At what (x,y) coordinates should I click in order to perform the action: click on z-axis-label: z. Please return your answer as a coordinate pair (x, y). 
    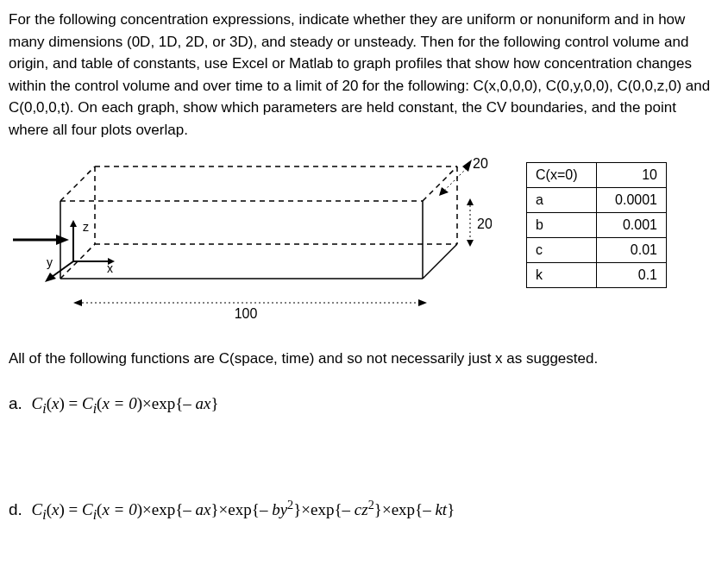
    Looking at the image, I should click on (86, 227).